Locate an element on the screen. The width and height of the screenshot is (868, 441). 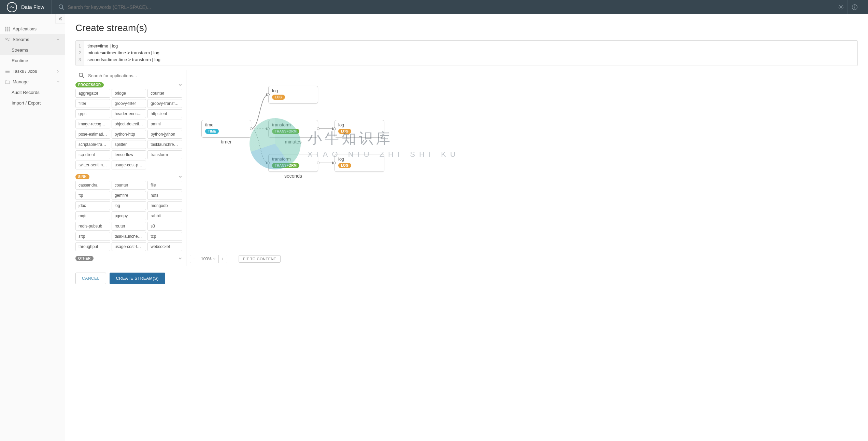
palette-item: redis-pubsub is located at coordinates (93, 226).